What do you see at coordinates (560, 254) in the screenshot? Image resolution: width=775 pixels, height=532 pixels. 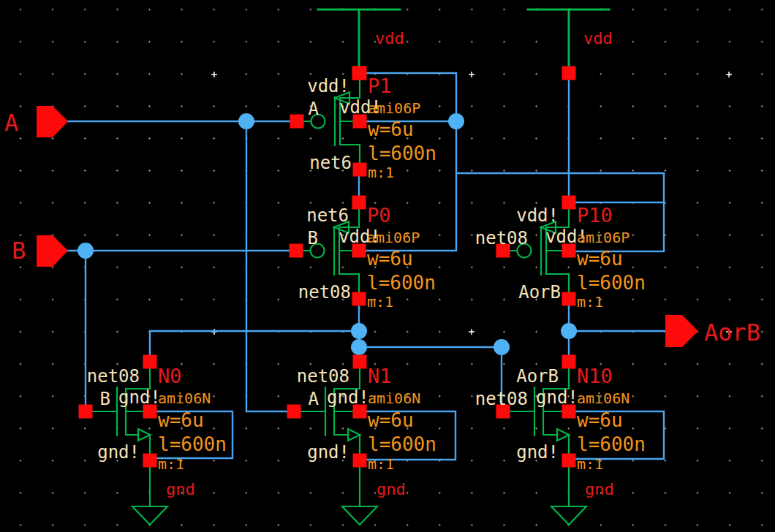 I see `transistor-P10: vdd! net08 vdd! AorB P10 ami06P w=6u l=6…` at bounding box center [560, 254].